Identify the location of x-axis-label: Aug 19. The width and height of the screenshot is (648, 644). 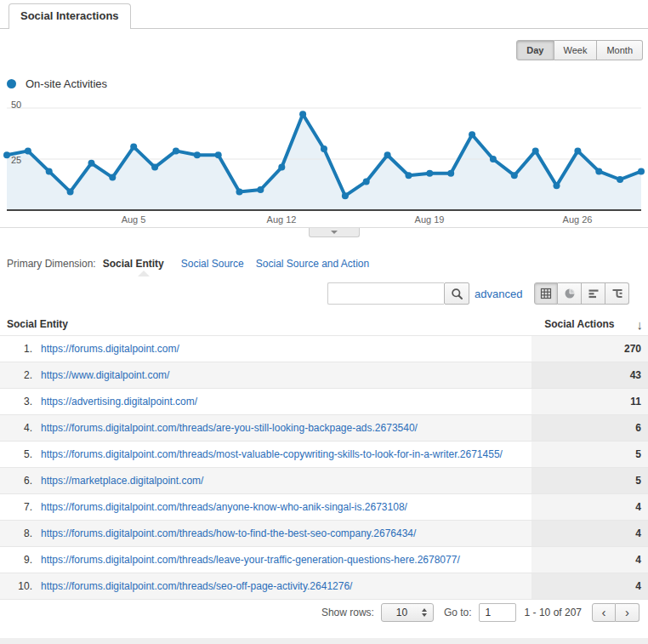
(430, 219).